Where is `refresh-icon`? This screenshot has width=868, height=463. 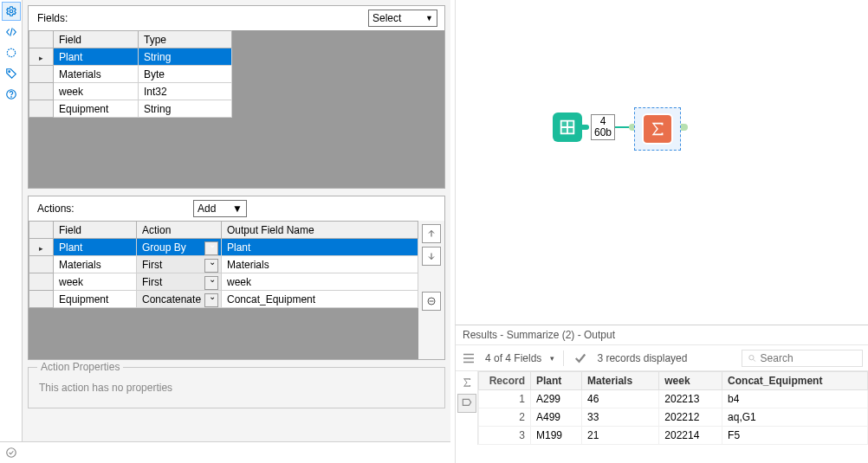 refresh-icon is located at coordinates (11, 53).